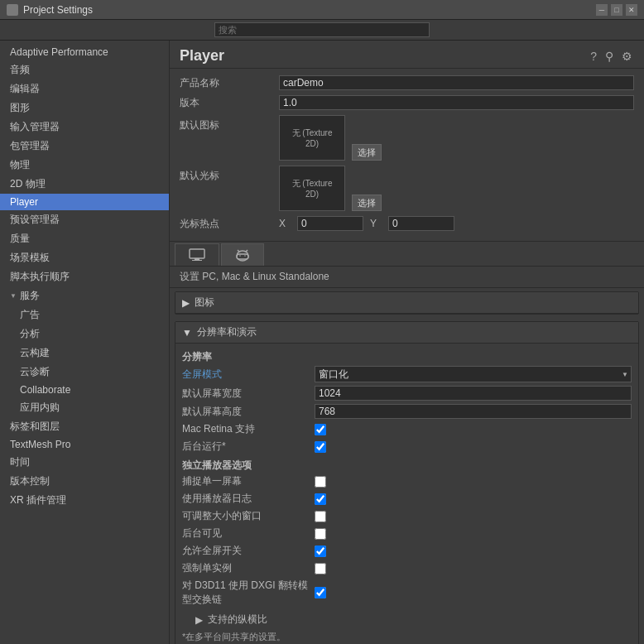 Image resolution: width=644 pixels, height=644 pixels. What do you see at coordinates (320, 569) in the screenshot?
I see `force-single-instance-checkbox` at bounding box center [320, 569].